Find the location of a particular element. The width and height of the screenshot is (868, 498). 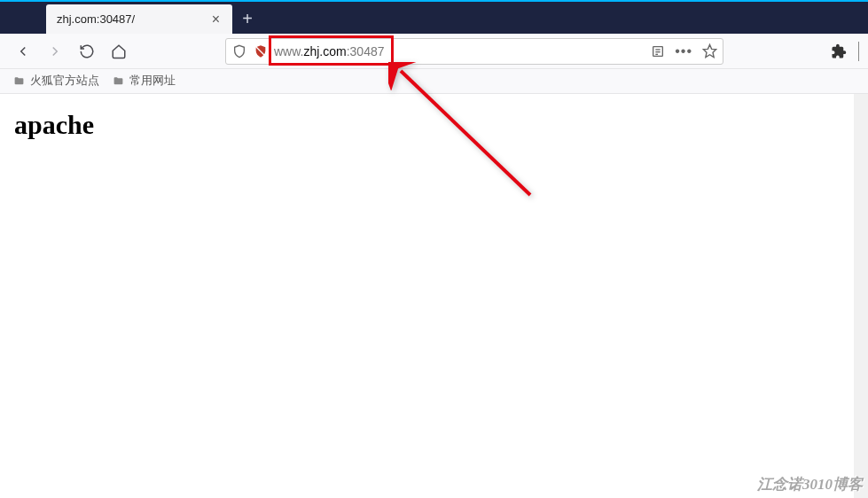

url-domain: zhj.com is located at coordinates (325, 51).